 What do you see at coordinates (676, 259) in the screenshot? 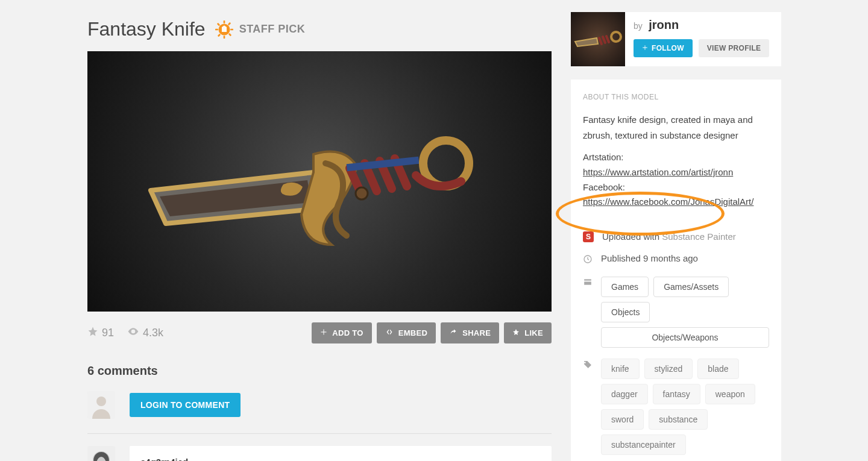
I see `published-row: Published 9 months ago` at bounding box center [676, 259].